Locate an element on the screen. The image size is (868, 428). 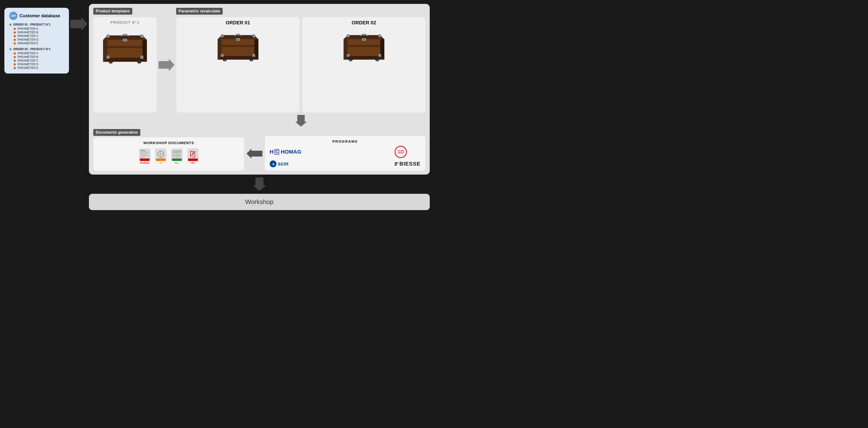
order-2-params: PARAMETER A PARAMETER B PARAMETER C PARA… is located at coordinates (39, 61).